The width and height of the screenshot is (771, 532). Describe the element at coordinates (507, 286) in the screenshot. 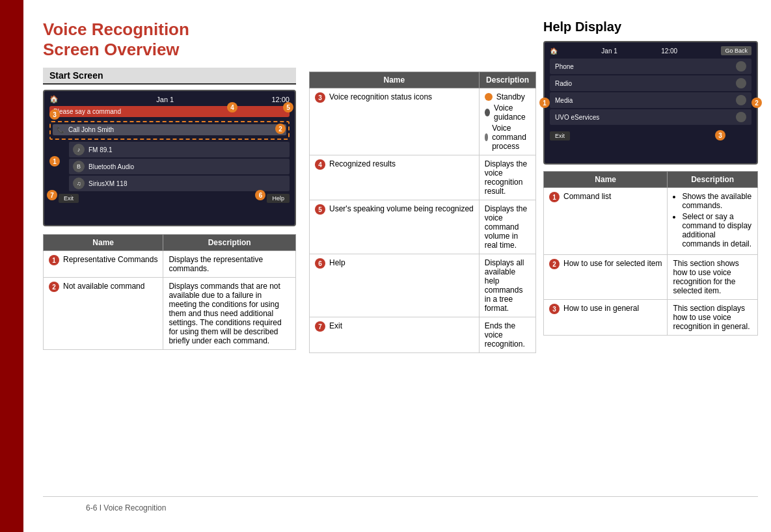

I see `mid-row6-desc: Displays all available help commands in …` at that location.